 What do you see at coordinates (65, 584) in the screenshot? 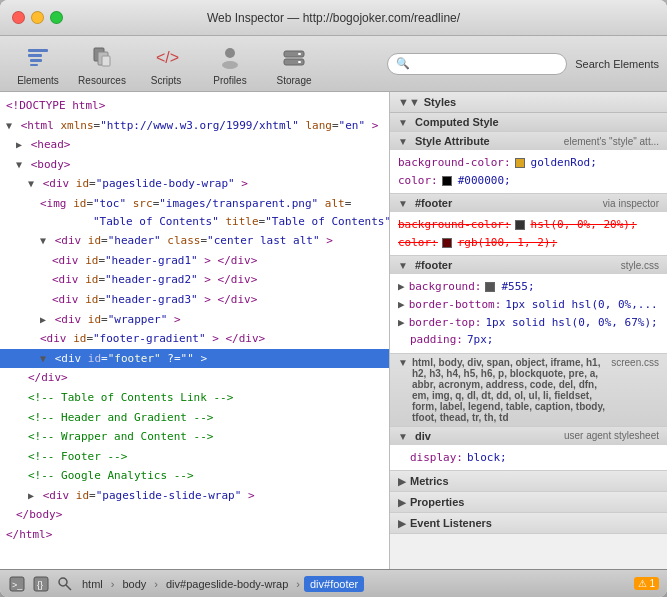
I see `search-statusbar-icon` at bounding box center [65, 584].